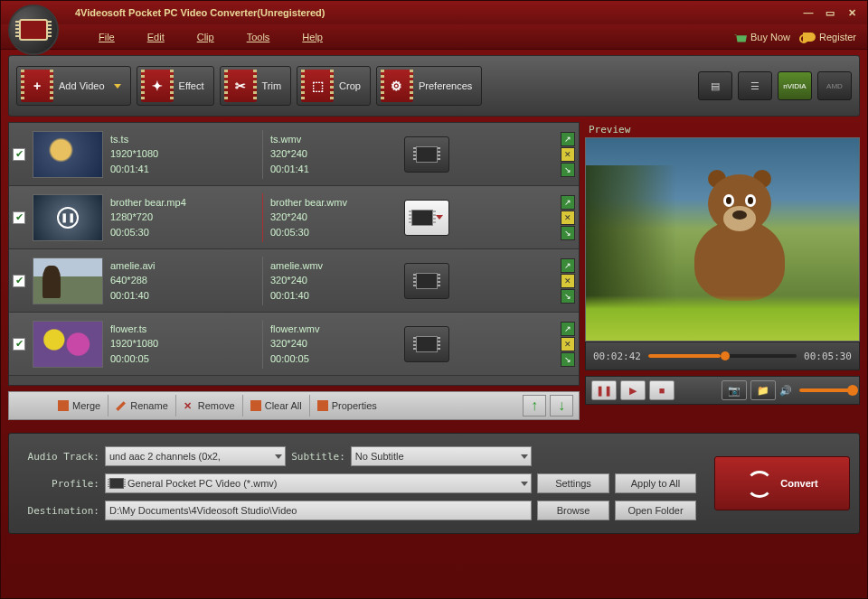 Image resolution: width=868 pixels, height=599 pixels. Describe the element at coordinates (334, 86) in the screenshot. I see `crop-button: ⬚ Crop` at that location.